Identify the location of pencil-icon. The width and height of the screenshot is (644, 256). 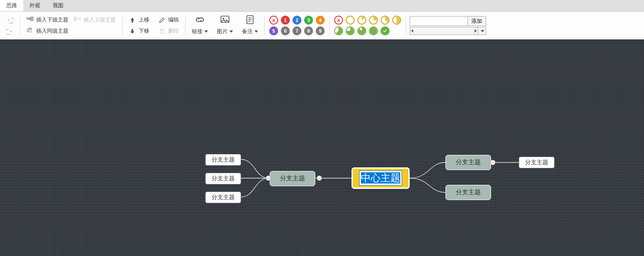
(162, 20).